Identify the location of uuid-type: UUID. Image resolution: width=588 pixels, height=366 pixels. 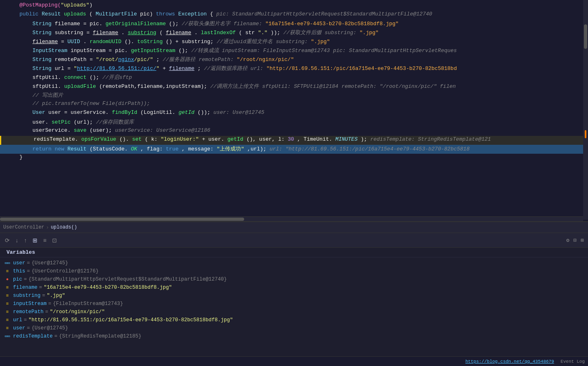
(74, 41).